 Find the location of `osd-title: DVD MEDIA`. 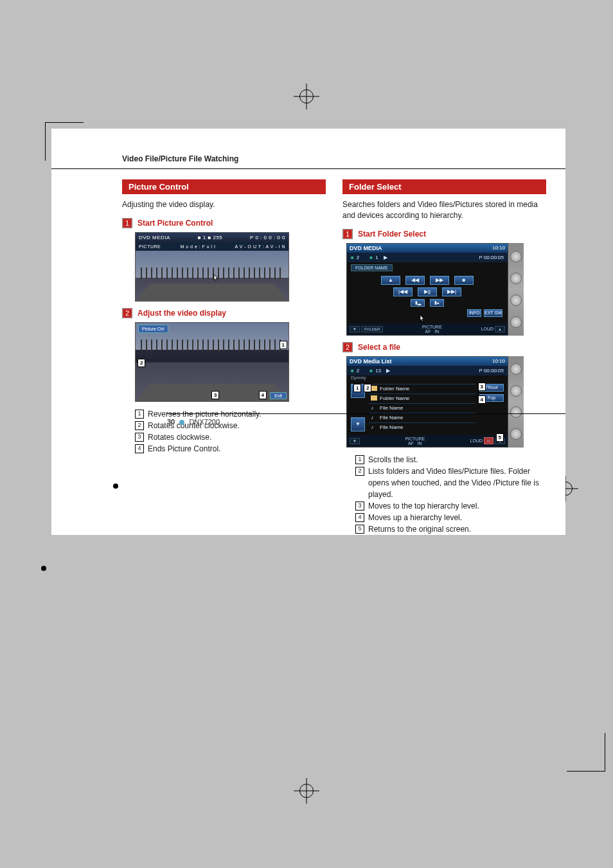

osd-title: DVD MEDIA is located at coordinates (154, 238).